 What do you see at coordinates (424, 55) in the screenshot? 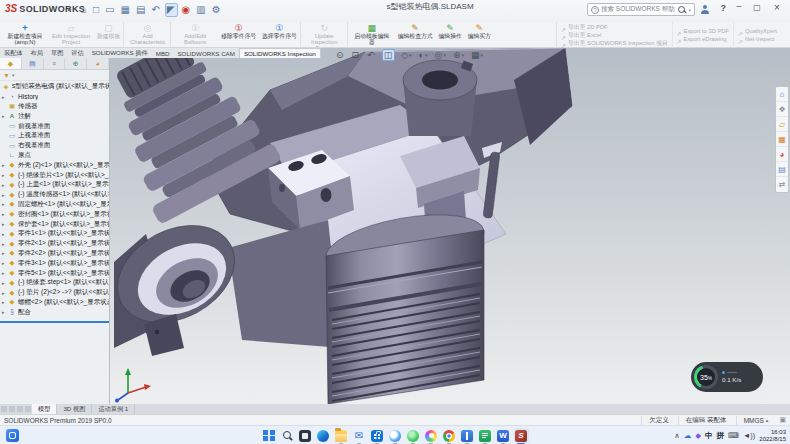
I see `display-style-icon: ◐ ▾` at bounding box center [424, 55].